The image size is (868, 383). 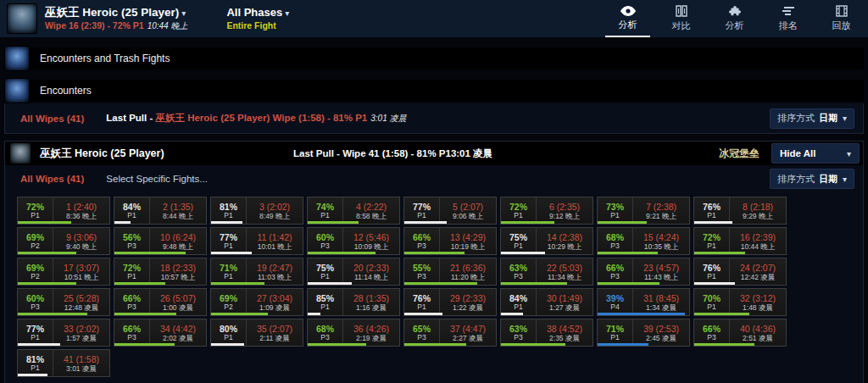 What do you see at coordinates (132, 241) in the screenshot?
I see `fight-percent-phase: 56%P3` at bounding box center [132, 241].